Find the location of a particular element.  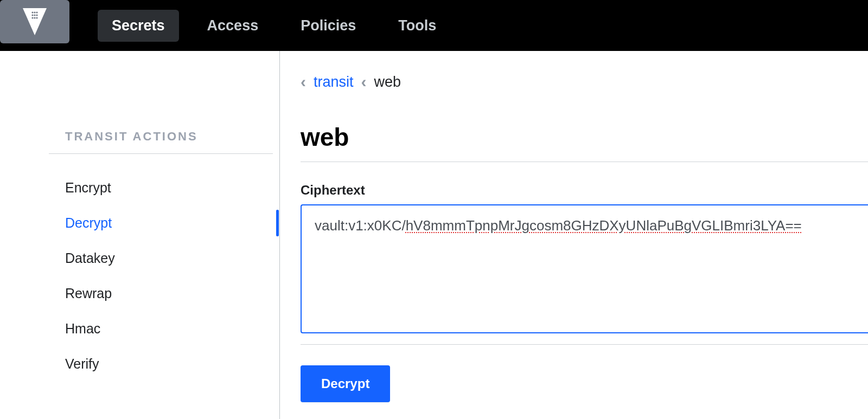

ciphertext-value-prefix: vault:v1:x0KC/ is located at coordinates (360, 225).